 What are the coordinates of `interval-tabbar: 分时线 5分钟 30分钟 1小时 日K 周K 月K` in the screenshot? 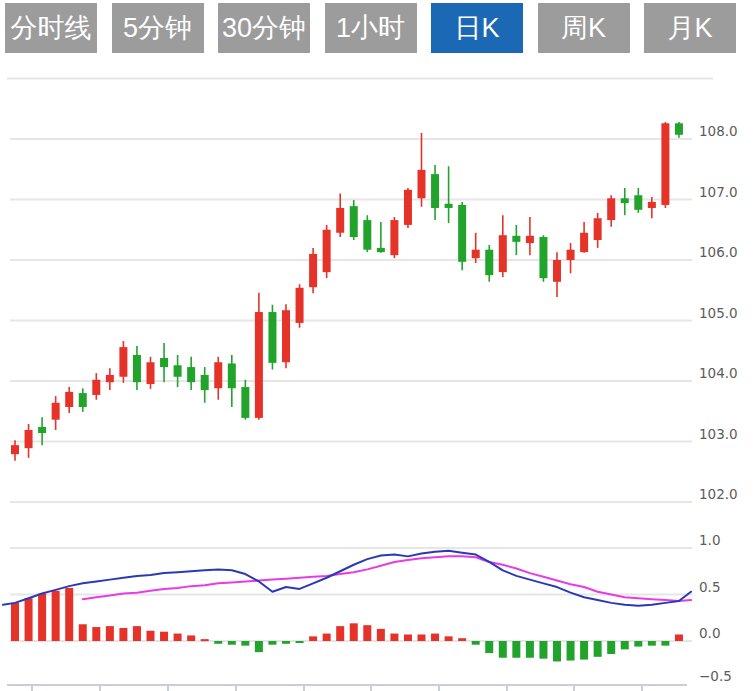 It's located at (370, 28).